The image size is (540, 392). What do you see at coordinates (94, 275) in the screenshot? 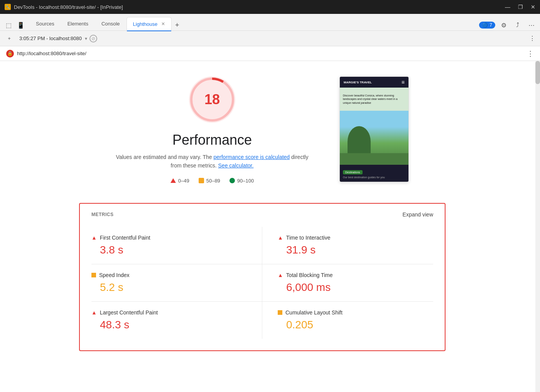
I see `metric-si-icon` at bounding box center [94, 275].